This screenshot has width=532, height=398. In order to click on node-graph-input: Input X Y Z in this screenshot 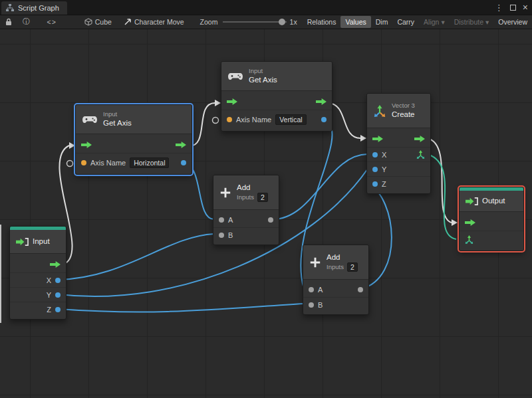, I will do `click(38, 272)`.